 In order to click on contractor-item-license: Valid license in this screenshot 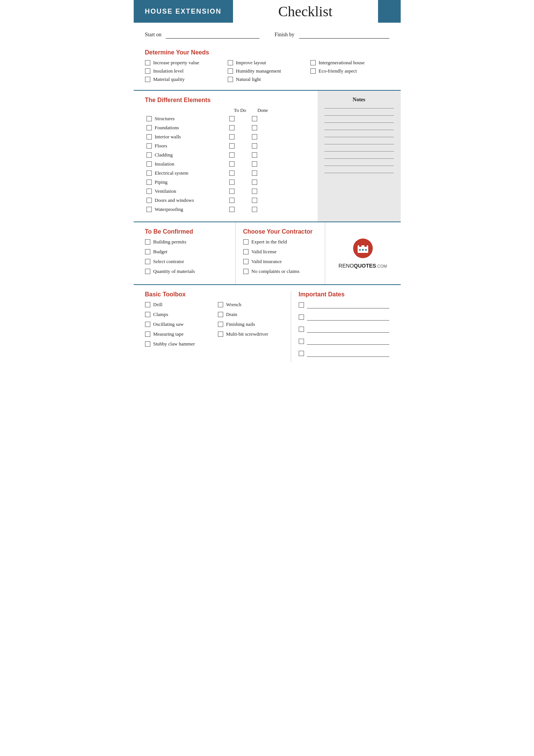, I will do `click(280, 252)`.